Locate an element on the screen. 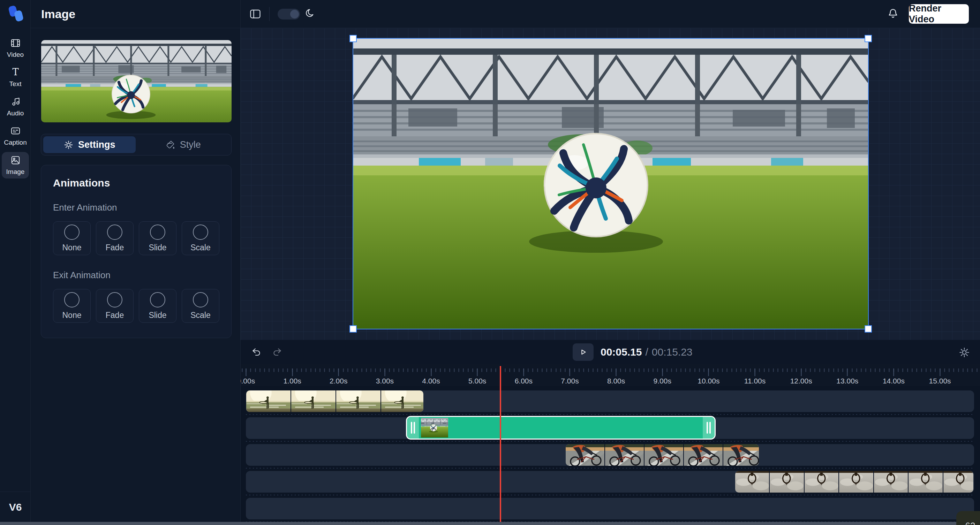 The image size is (980, 525). sidebar-item-label: Text is located at coordinates (16, 84).